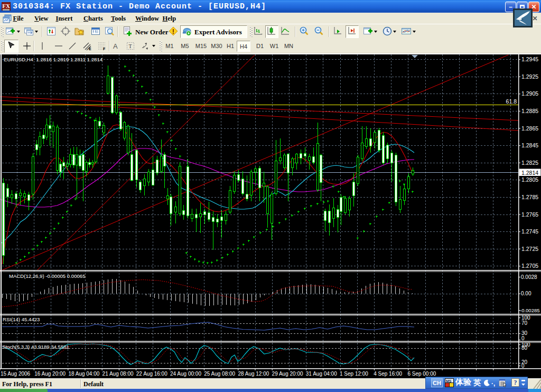 The image size is (541, 392). I want to click on svg-text: 1.2805, so click(530, 180).